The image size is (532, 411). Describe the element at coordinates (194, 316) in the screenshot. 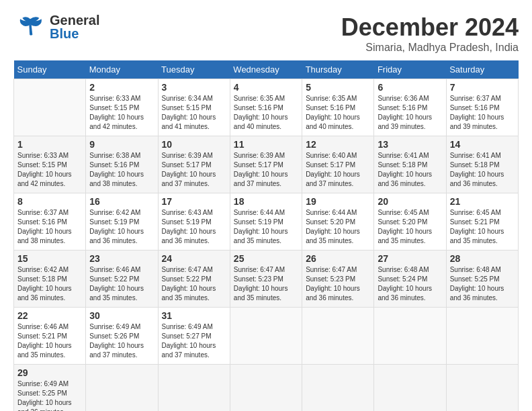

I see `day-number: 31` at that location.